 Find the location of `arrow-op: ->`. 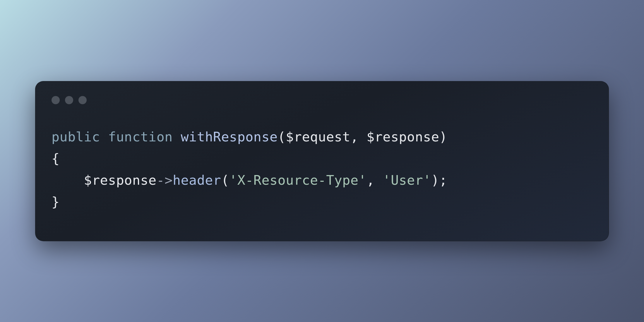

arrow-op: -> is located at coordinates (165, 180).